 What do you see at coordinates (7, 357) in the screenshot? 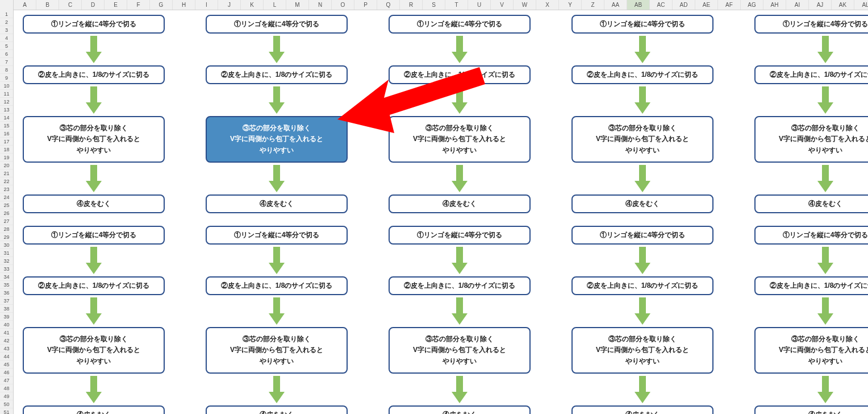
I see `row-header-44: 44` at bounding box center [7, 357].